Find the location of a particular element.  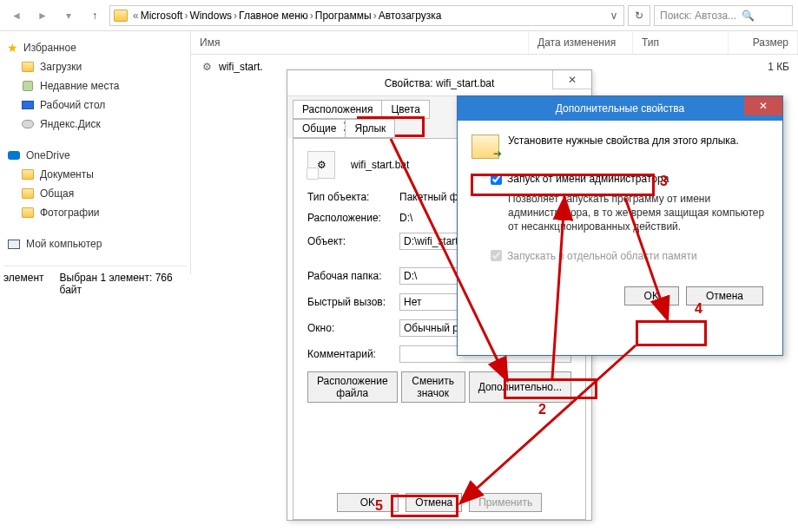

computer-icon is located at coordinates (14, 245).